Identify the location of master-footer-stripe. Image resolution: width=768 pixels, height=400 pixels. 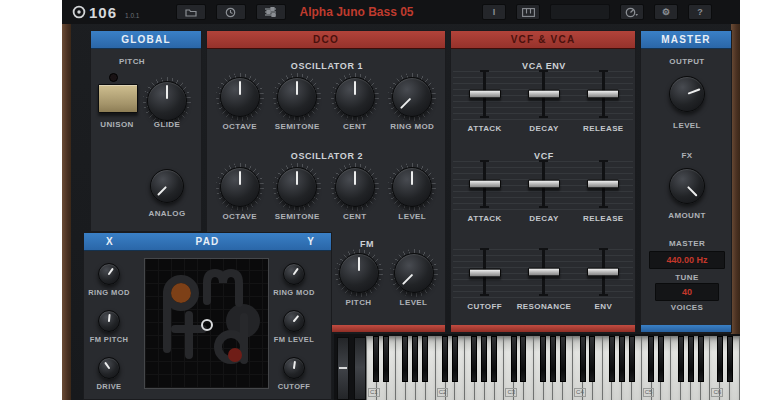
(686, 328).